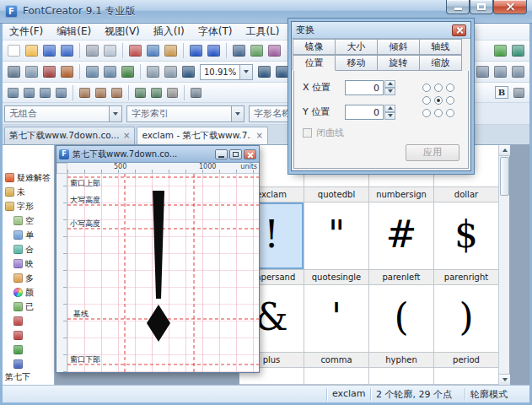 The width and height of the screenshot is (532, 405). Describe the element at coordinates (314, 47) in the screenshot. I see `tab-mirror: 镜像` at that location.